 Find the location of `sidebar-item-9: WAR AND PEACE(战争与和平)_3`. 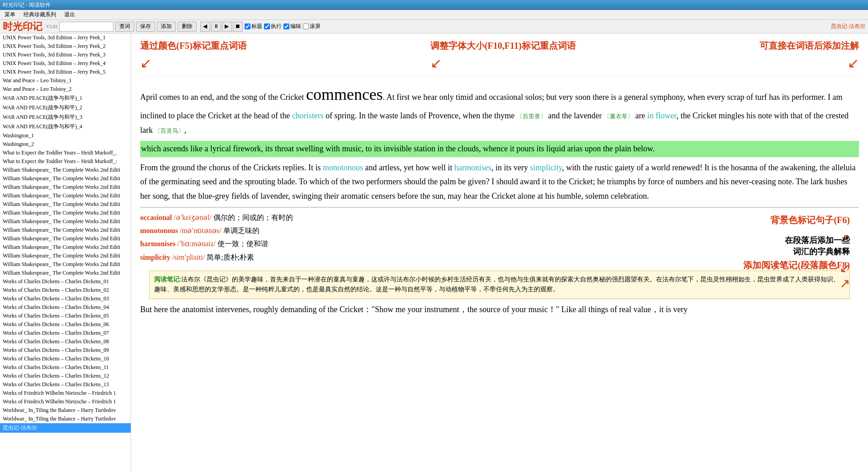

sidebar-item-9: WAR AND PEACE(战争与和平)_3 is located at coordinates (65, 117).